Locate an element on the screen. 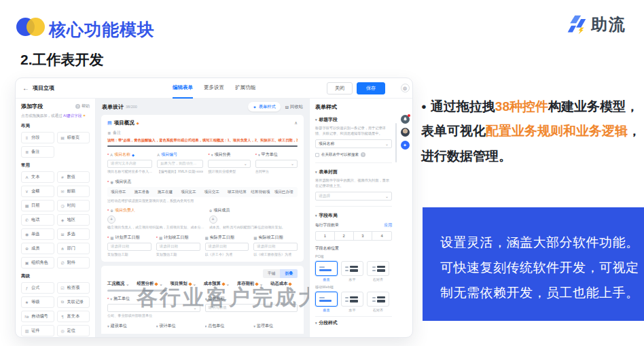  sub-section-tab: 动态成本 is located at coordinates (281, 284).